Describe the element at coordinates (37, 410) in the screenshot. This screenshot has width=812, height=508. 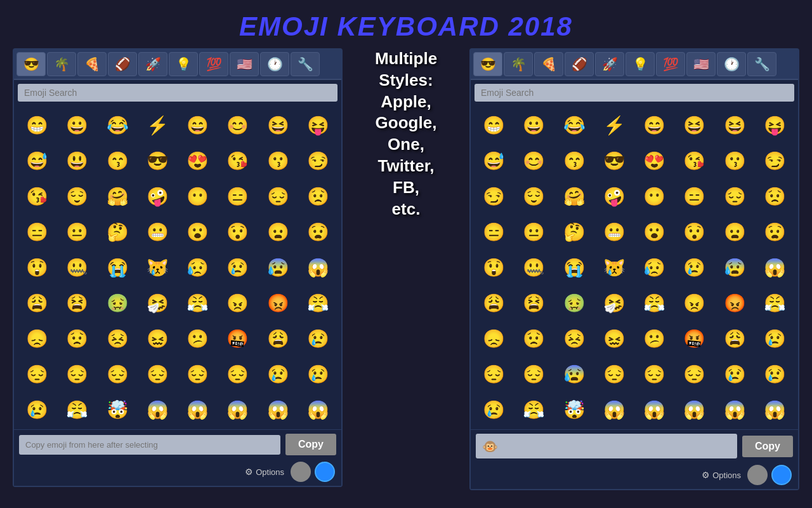
I see `left-emoji-64: 😢` at that location.